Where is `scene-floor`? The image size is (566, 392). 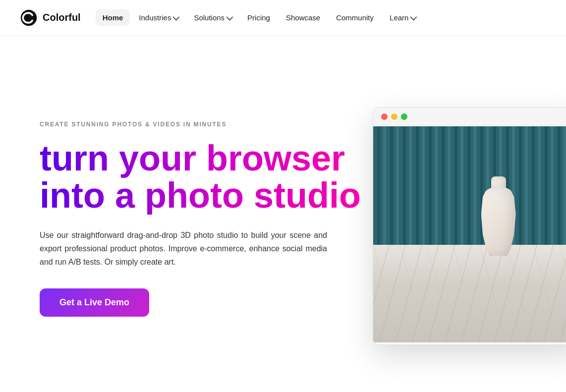
scene-floor is located at coordinates (470, 293).